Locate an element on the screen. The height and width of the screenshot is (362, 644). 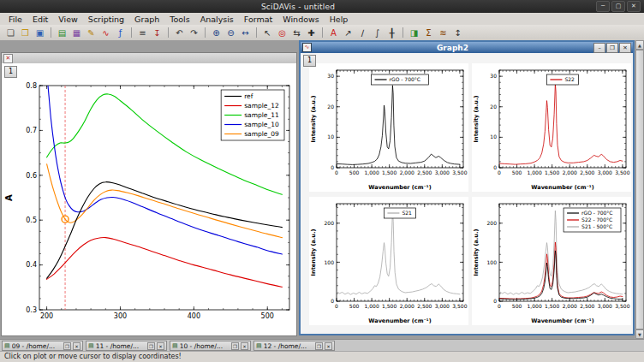
menu-bar: FileEditViewScriptingGraphToolsAnalysisF… is located at coordinates (322, 19).